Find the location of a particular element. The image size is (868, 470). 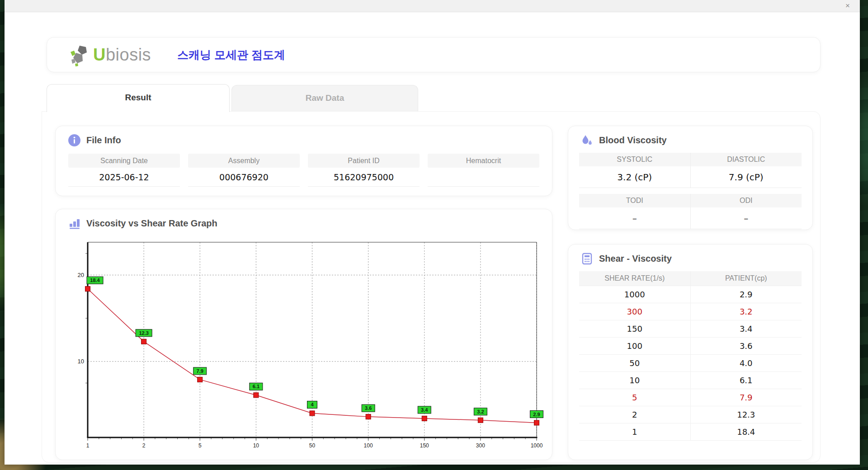

bv-value-diastolic: 7.9 (cP) is located at coordinates (746, 177).